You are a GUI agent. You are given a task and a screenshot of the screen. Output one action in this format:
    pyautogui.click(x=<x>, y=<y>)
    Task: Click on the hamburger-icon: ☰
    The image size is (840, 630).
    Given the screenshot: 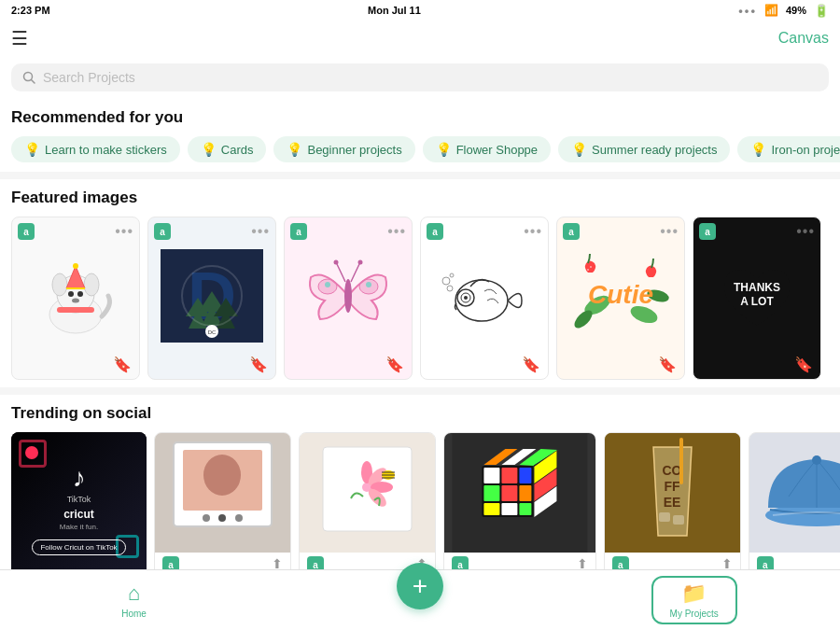 What is the action you would take?
    pyautogui.click(x=20, y=38)
    